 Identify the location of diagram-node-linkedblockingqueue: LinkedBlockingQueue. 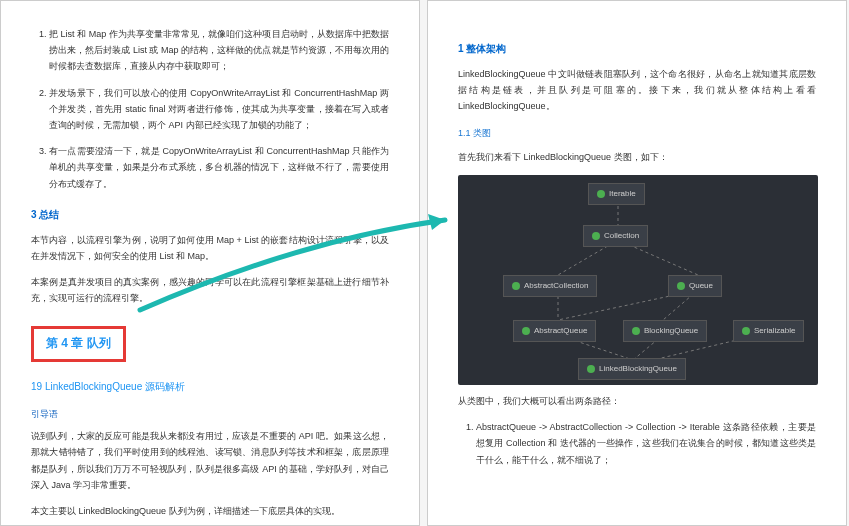
(632, 369).